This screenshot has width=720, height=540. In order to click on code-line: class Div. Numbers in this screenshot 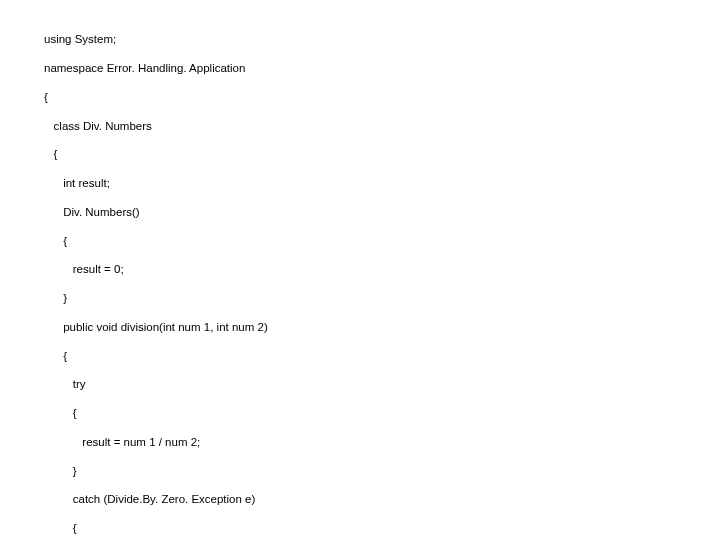, I will do `click(382, 126)`.